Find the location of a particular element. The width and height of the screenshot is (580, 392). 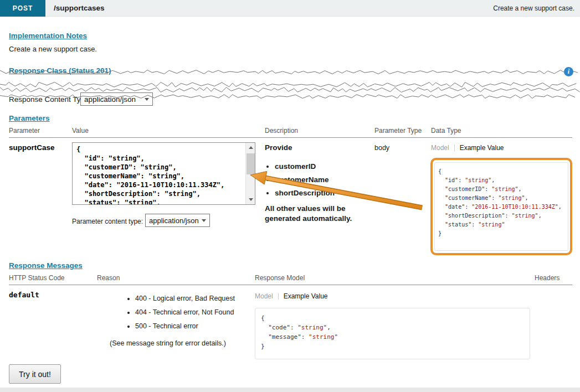

col-http-status-code: HTTP Status Code is located at coordinates (37, 278).